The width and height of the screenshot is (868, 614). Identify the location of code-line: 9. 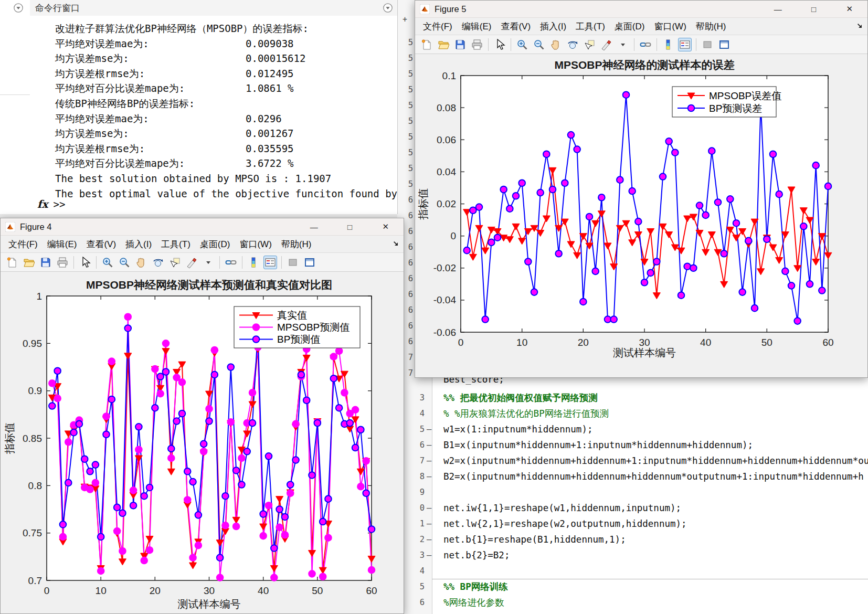
(633, 492).